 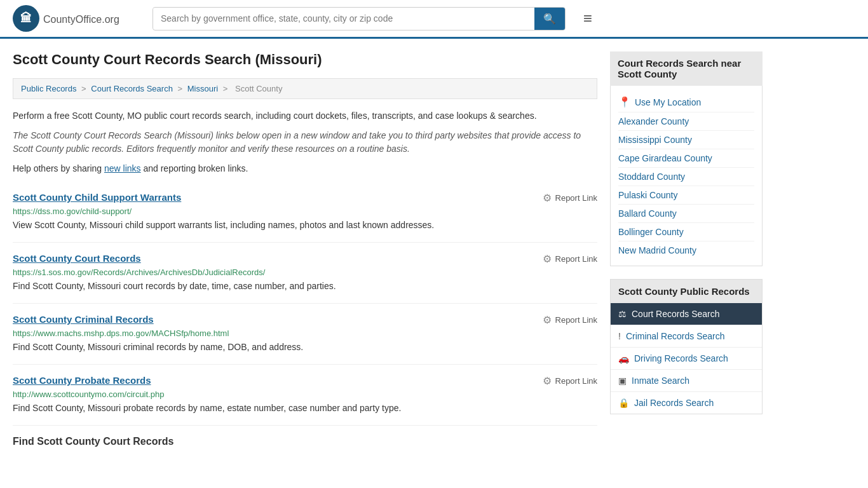 I want to click on logo-suffix: .org, so click(x=111, y=19).